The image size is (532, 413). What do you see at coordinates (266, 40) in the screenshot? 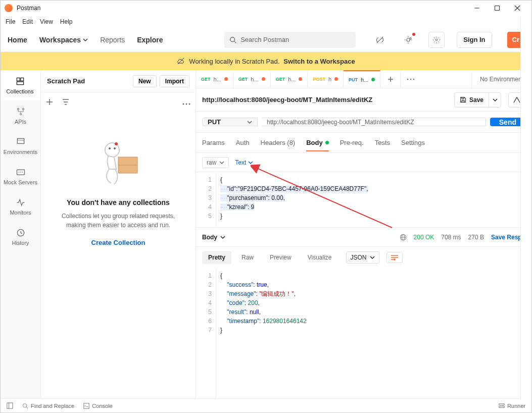
I see `nav-header: Home Workspaces Reports Explore Search P…` at bounding box center [266, 40].